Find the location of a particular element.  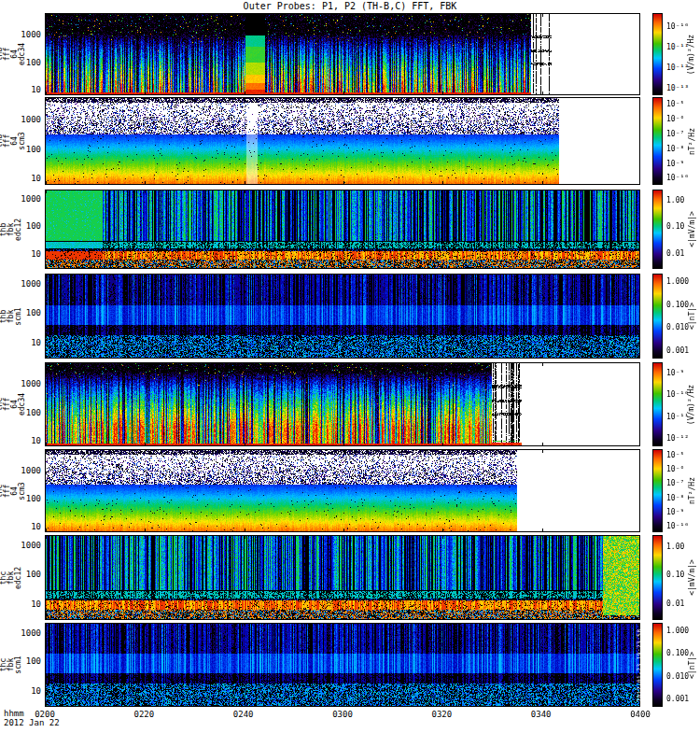

time-tick: 0240 is located at coordinates (244, 714).